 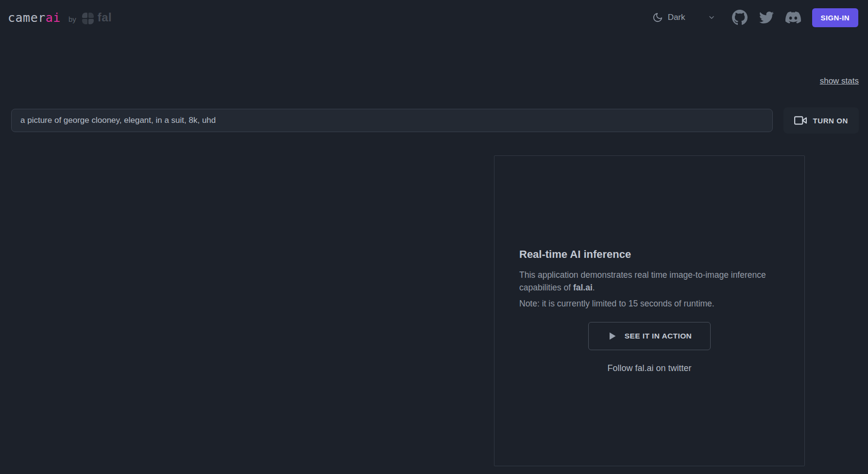 I want to click on turn-on-button: TURN ON, so click(x=821, y=120).